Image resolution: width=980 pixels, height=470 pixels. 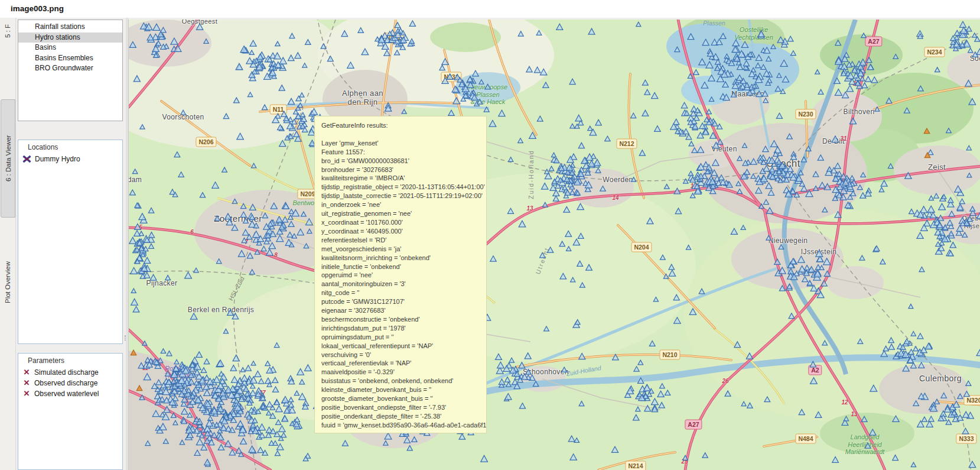 I want to click on splitter-grip-icon: ⁞, so click(x=125, y=338).